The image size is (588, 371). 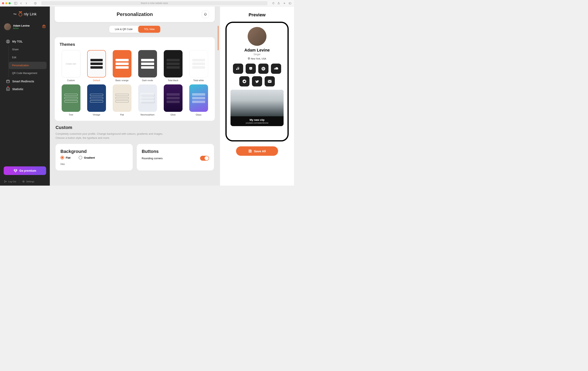 I want to click on theme-default: Default, so click(x=96, y=66).